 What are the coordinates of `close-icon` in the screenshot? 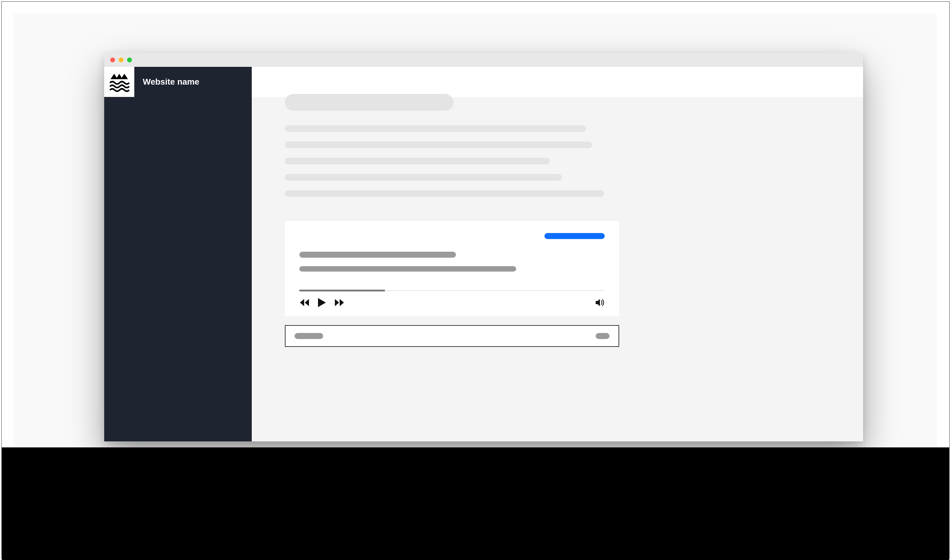 It's located at (112, 60).